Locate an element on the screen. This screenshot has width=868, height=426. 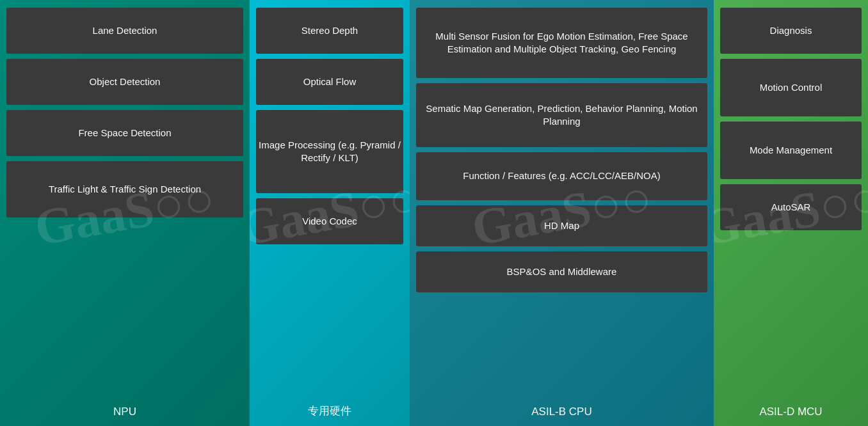
mcu-card-motion-control: Motion Control is located at coordinates (791, 88).